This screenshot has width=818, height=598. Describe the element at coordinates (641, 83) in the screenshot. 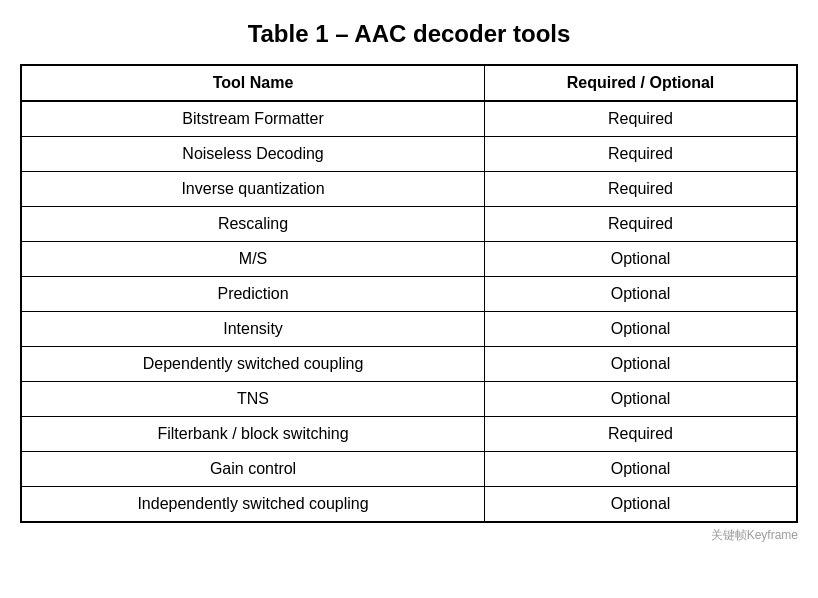

I see `col-header-required-optional: Required / Optional` at that location.